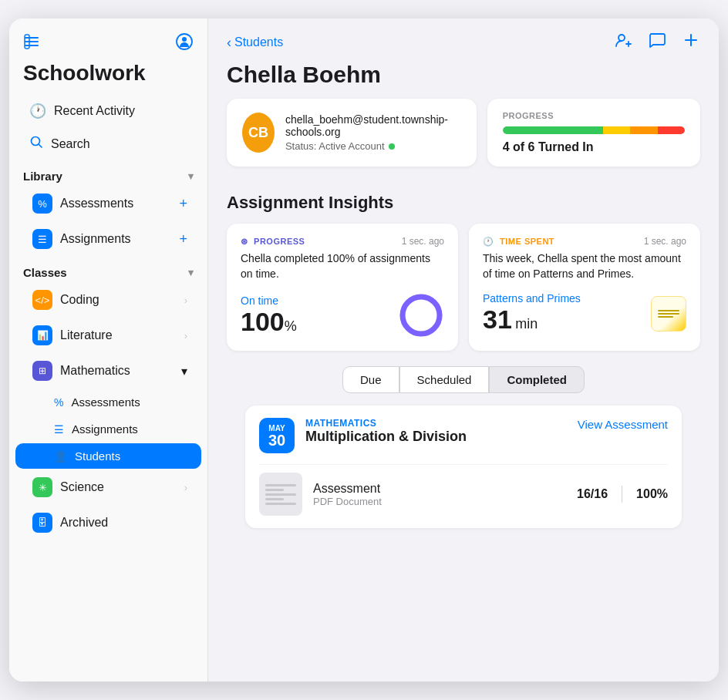 The height and width of the screenshot is (700, 728). Describe the element at coordinates (463, 40) in the screenshot. I see `main-topbar: ‹ Students` at that location.